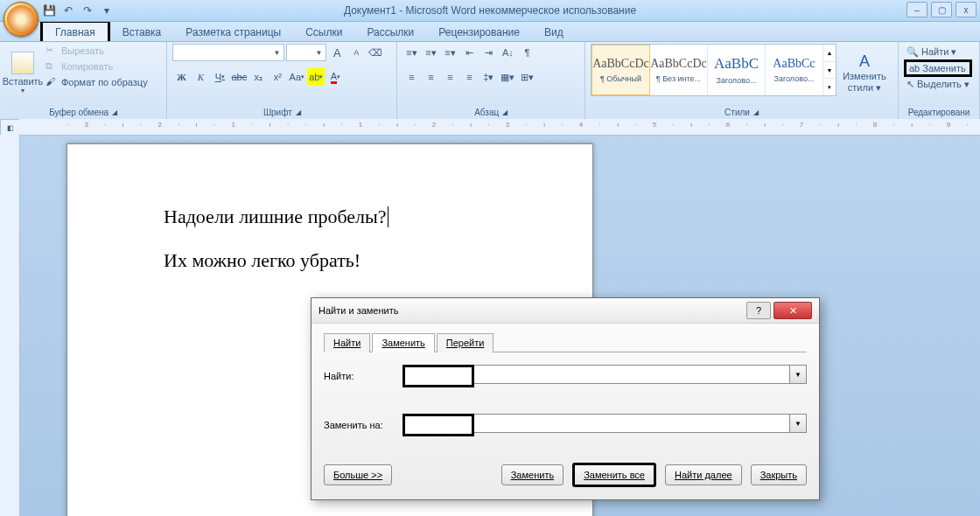 This screenshot has width=980, height=516. I want to click on tab-insert: Вставка, so click(142, 31).